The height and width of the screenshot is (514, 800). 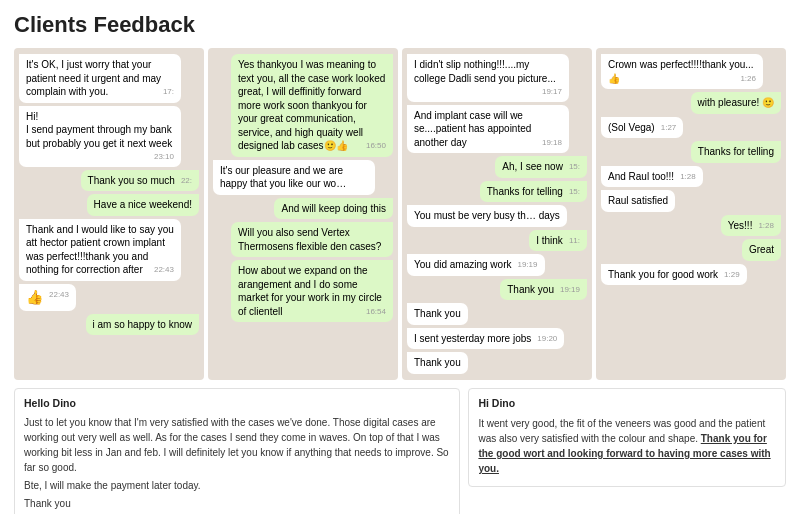 I want to click on msg: And implant case will we se....patient h…, so click(x=488, y=130).